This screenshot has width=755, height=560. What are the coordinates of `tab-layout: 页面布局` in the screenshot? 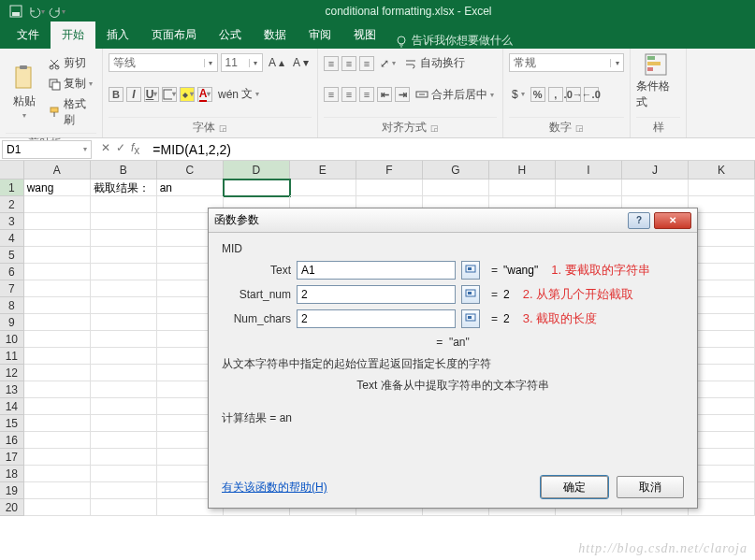 It's located at (174, 36).